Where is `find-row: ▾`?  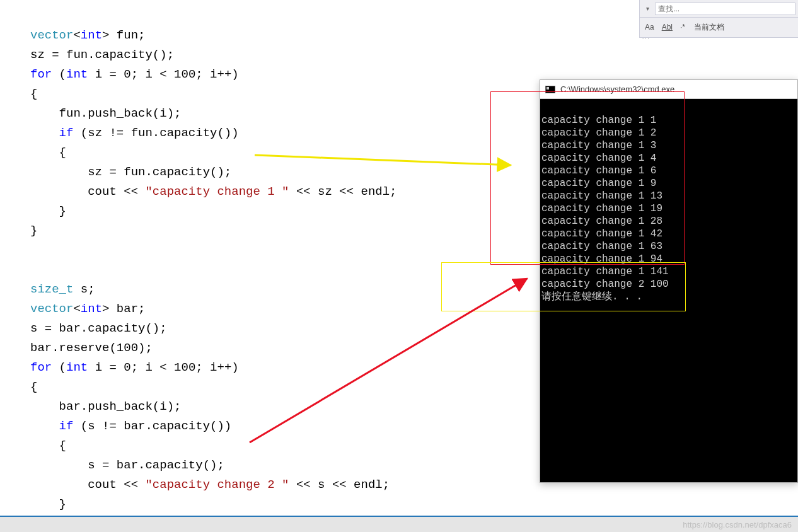
find-row: ▾ is located at coordinates (719, 9).